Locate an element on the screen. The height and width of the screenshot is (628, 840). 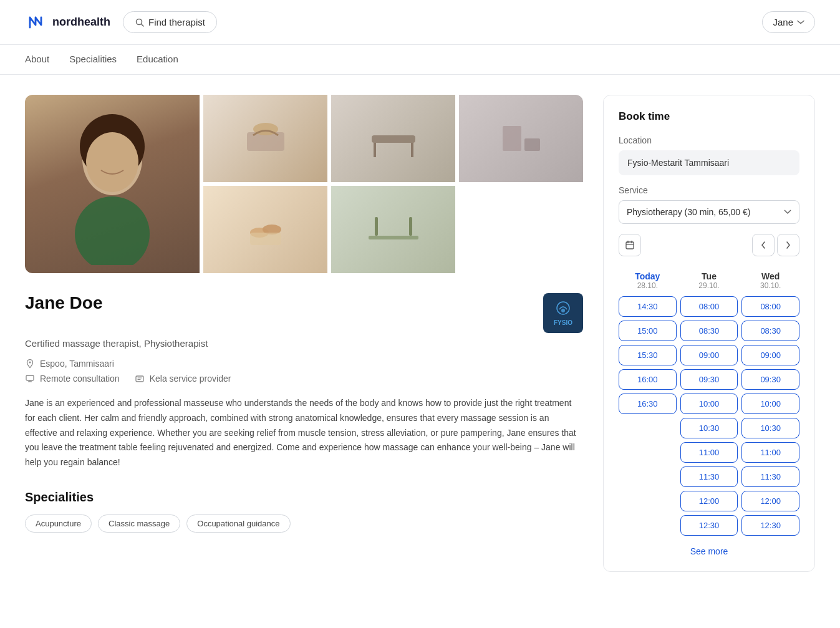
time-row-7: 11:3011:30 is located at coordinates (709, 476).